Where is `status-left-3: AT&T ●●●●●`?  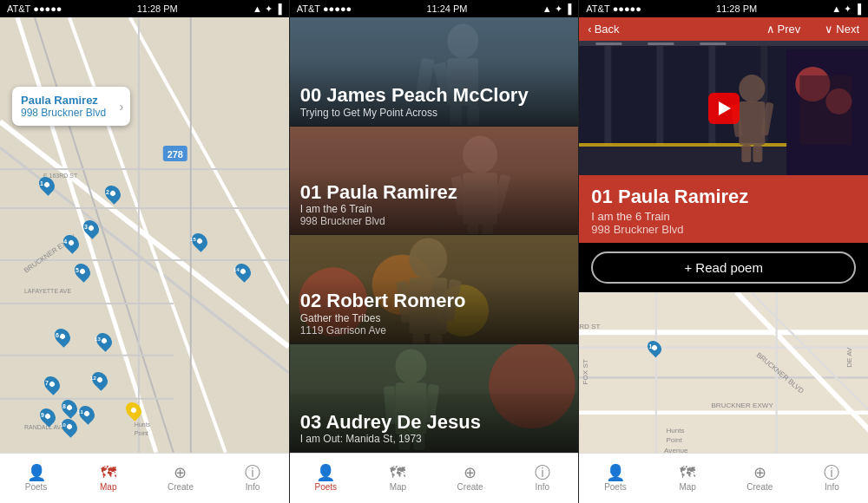 status-left-3: AT&T ●●●●● is located at coordinates (614, 9).